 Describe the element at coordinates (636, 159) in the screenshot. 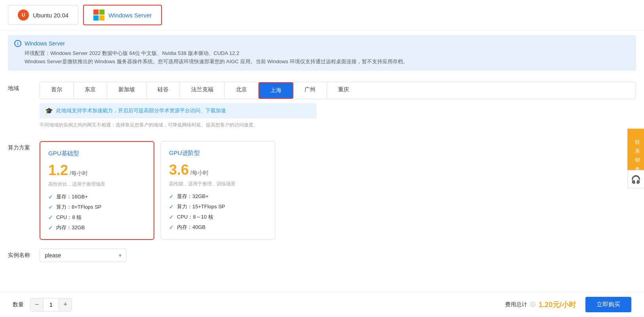

I see `cs-sidebar: 联 系 销 售 🎧` at that location.